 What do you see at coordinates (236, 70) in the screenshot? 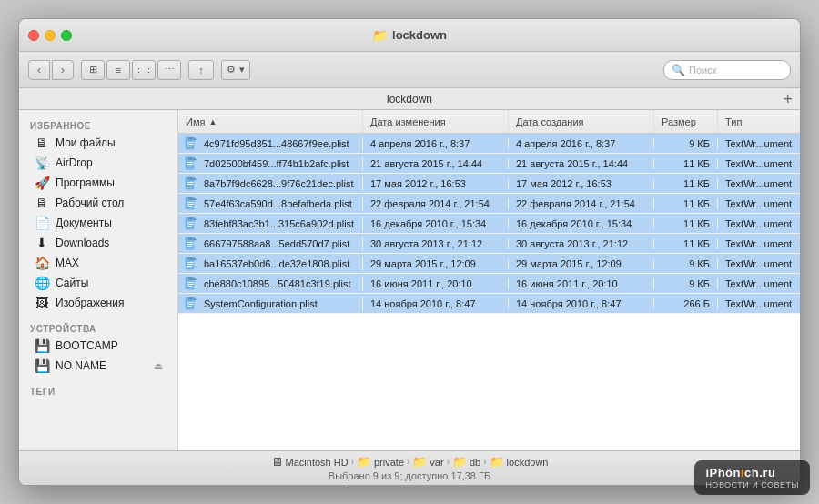
I see `action-button: ⚙ ▾` at bounding box center [236, 70].